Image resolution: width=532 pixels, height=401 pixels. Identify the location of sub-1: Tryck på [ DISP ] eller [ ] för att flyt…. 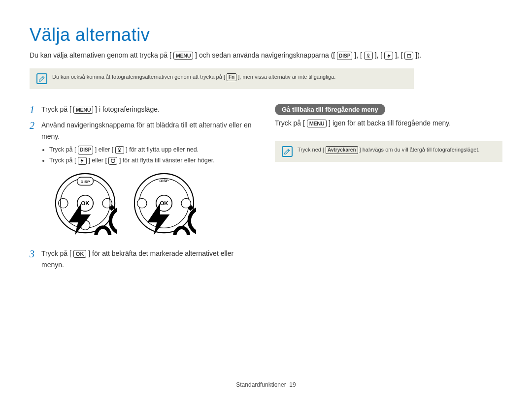
(153, 150).